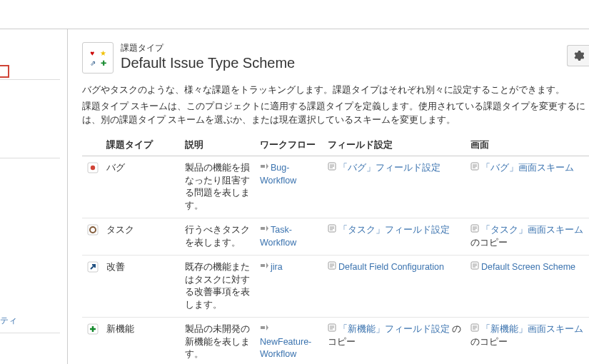 This screenshot has height=364, width=589. Describe the element at coordinates (394, 329) in the screenshot. I see `fieldconfig-link: 「新機能」フィールド設定` at that location.